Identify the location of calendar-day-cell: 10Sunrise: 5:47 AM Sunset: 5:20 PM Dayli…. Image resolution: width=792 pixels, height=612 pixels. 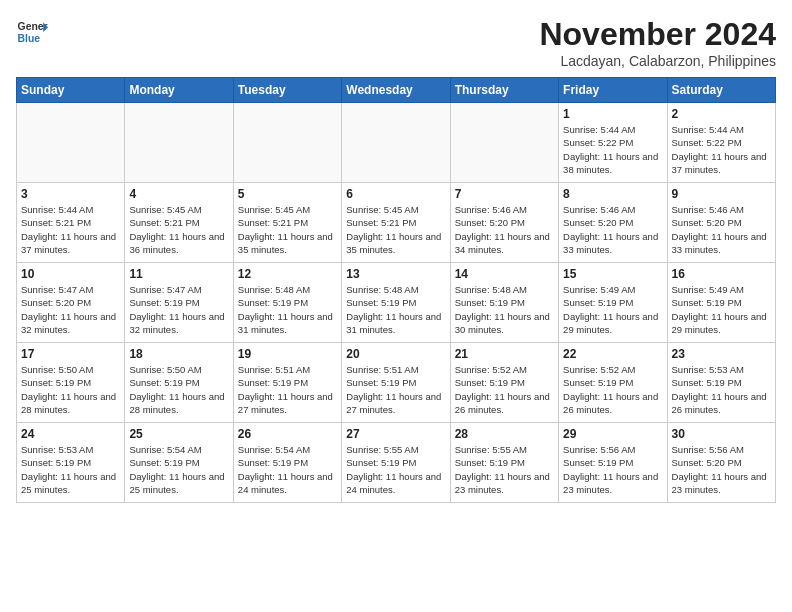
(71, 303).